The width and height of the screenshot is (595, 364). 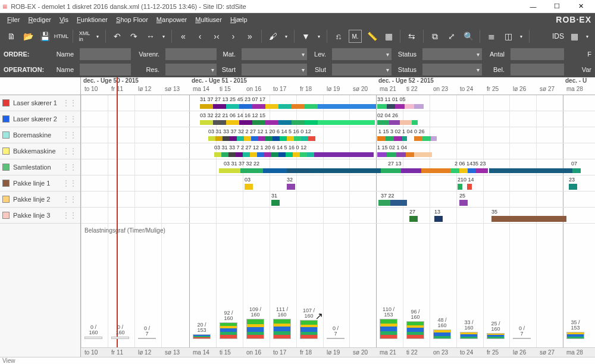 I want to click on redo-icon: ↷, so click(x=134, y=36).